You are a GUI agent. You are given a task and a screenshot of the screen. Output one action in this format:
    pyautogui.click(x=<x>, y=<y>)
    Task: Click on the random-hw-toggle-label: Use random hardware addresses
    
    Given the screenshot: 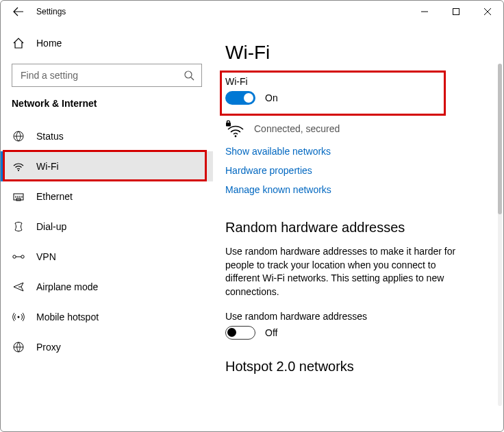 What is the action you would take?
    pyautogui.click(x=355, y=316)
    